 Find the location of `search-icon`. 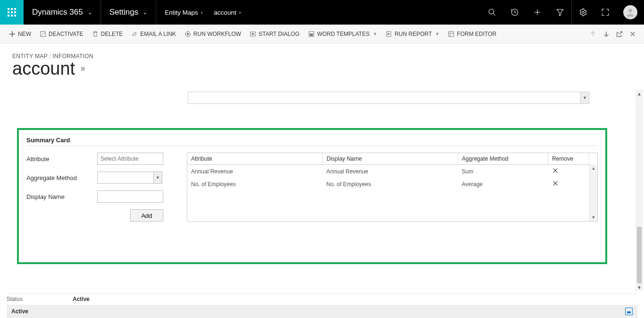

search-icon is located at coordinates (492, 12).